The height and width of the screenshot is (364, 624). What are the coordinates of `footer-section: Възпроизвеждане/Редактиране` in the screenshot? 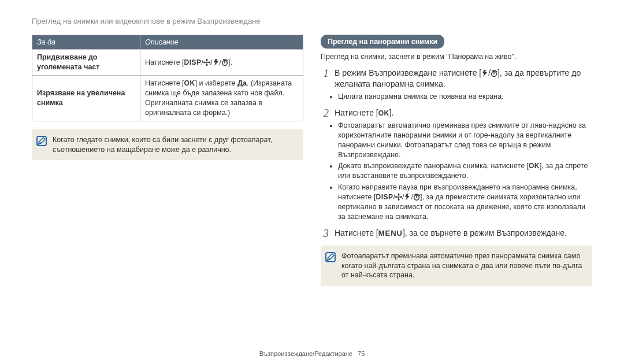 It's located at (306, 354).